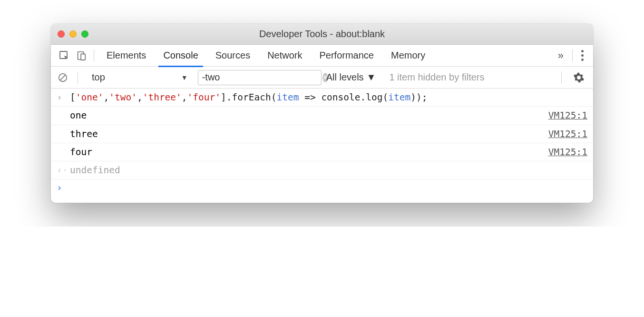 This screenshot has width=644, height=317. Describe the element at coordinates (98, 77) in the screenshot. I see `context-label: top` at that location.